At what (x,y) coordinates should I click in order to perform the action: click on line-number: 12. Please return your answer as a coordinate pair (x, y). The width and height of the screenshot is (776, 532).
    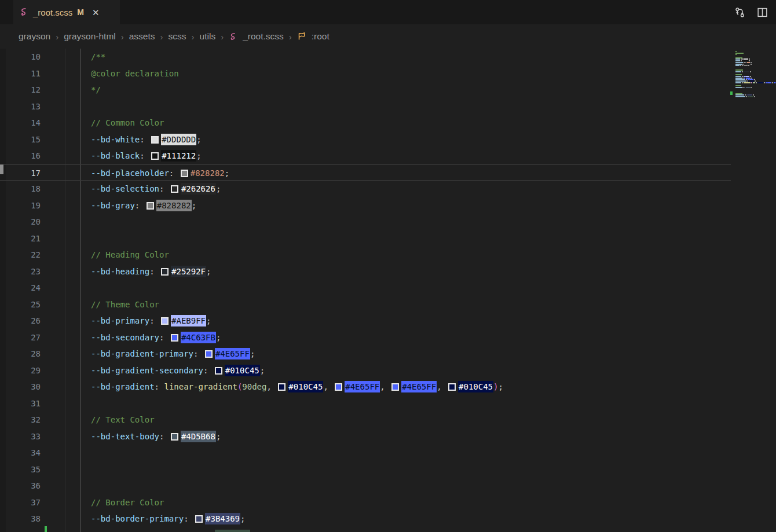
    Looking at the image, I should click on (23, 90).